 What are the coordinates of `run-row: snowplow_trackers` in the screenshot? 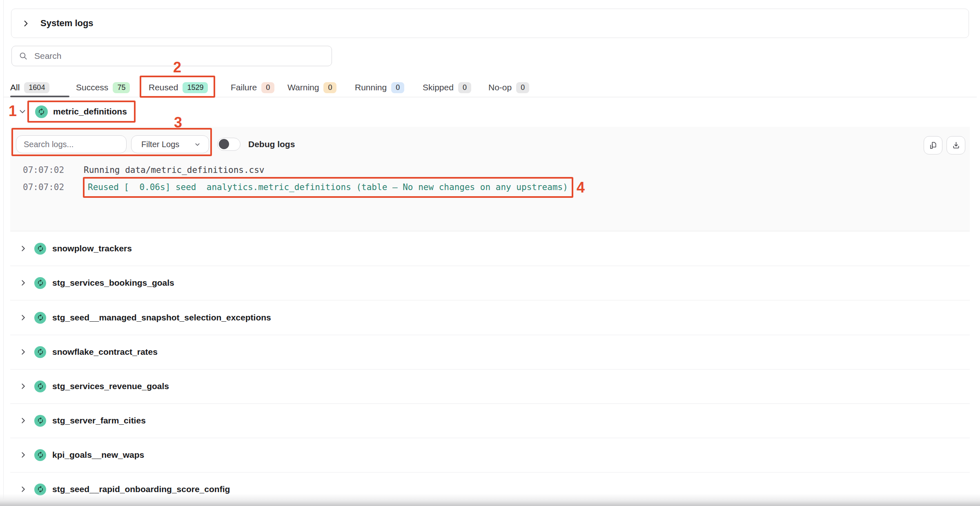 It's located at (490, 249).